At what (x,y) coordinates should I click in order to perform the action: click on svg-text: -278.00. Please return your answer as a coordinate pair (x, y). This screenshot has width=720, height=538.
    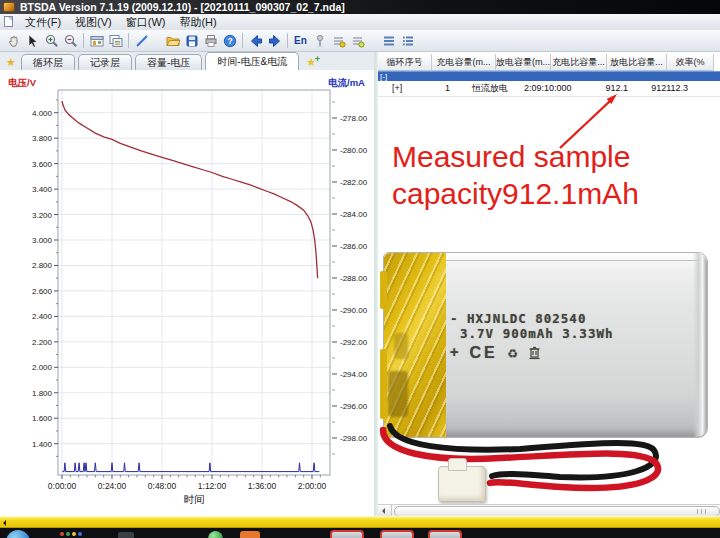
    Looking at the image, I should click on (354, 118).